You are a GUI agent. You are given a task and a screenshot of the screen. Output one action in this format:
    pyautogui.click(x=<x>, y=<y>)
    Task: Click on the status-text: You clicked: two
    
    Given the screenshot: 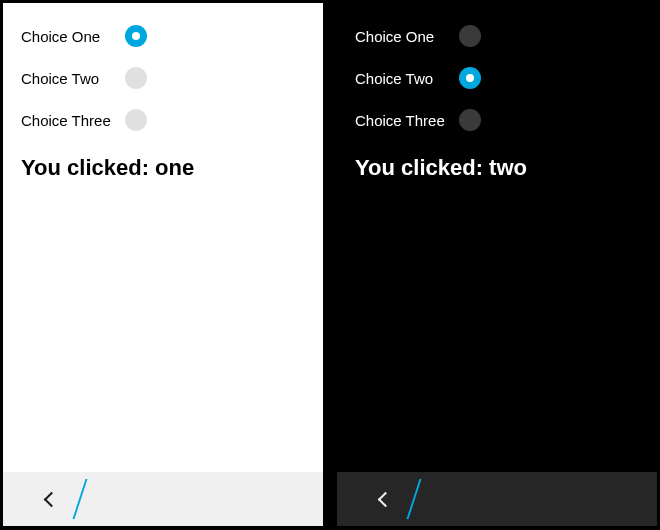 What is the action you would take?
    pyautogui.click(x=497, y=163)
    